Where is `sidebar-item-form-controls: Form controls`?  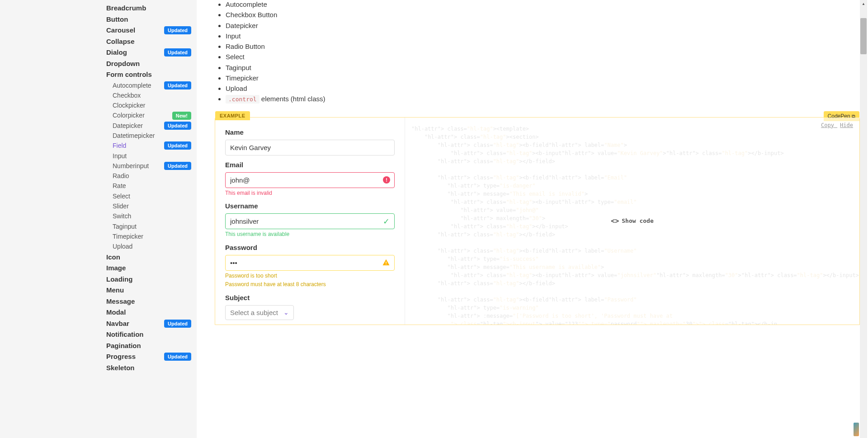
sidebar-item-form-controls: Form controls is located at coordinates (151, 75).